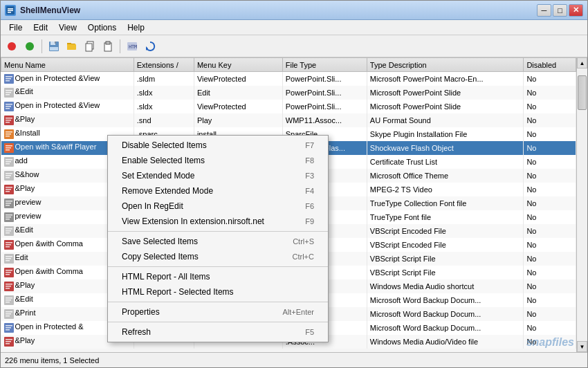 This screenshot has height=368, width=588. I want to click on maximize-button: □, so click(560, 10).